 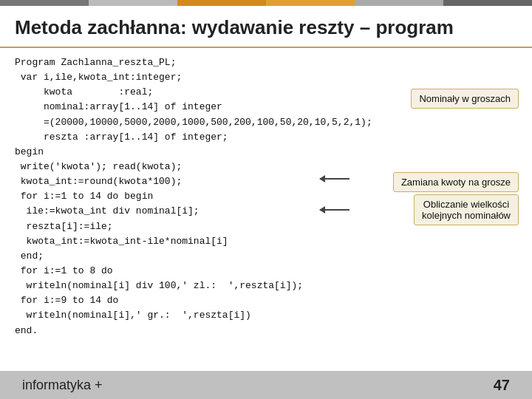 What do you see at coordinates (62, 386) in the screenshot?
I see `footer-label: informatyka +` at bounding box center [62, 386].